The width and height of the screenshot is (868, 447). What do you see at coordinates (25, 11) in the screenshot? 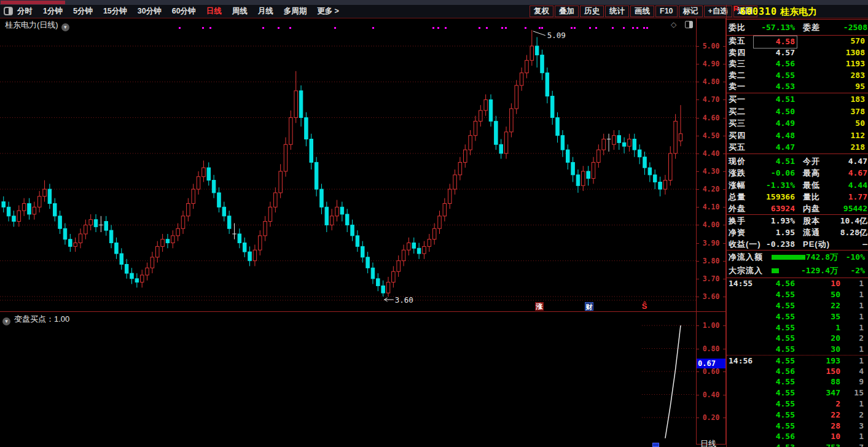
I see `period-tab: 分时` at bounding box center [25, 11].